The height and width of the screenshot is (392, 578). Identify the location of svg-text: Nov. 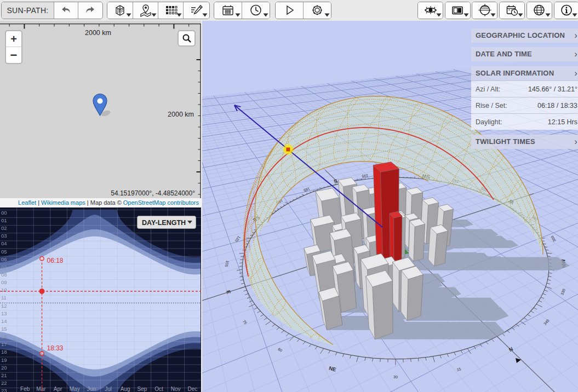
(176, 389).